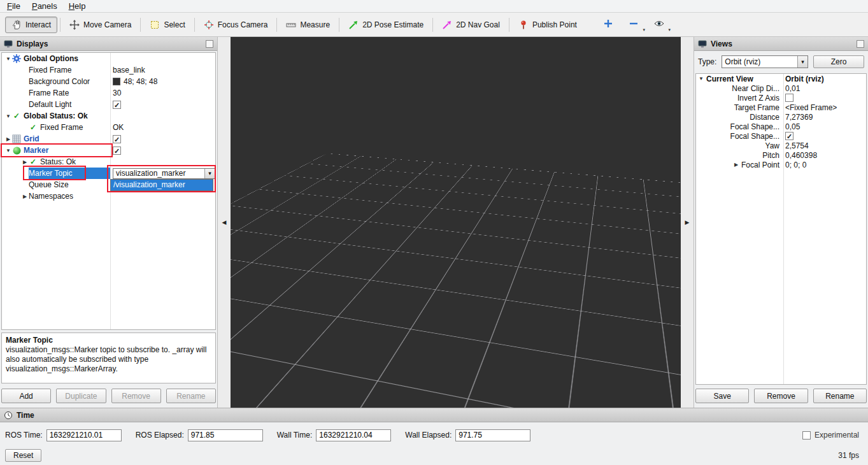 The height and width of the screenshot is (465, 868). What do you see at coordinates (722, 396) in the screenshot?
I see `save-button: Save` at bounding box center [722, 396].